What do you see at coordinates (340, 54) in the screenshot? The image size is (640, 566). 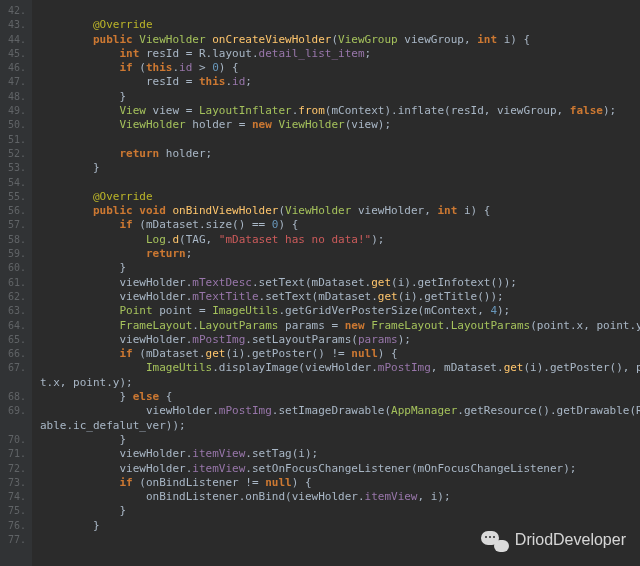 I see `code-line: int resId = R.layout.detail_list_item;` at bounding box center [340, 54].